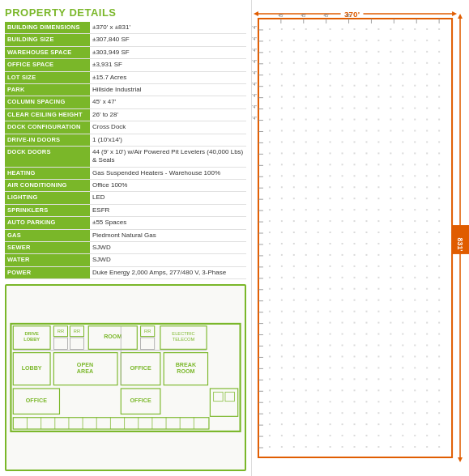 The image size is (469, 476). What do you see at coordinates (47, 115) in the screenshot?
I see `detail-label: Clear Ceiling Height` at bounding box center [47, 115].